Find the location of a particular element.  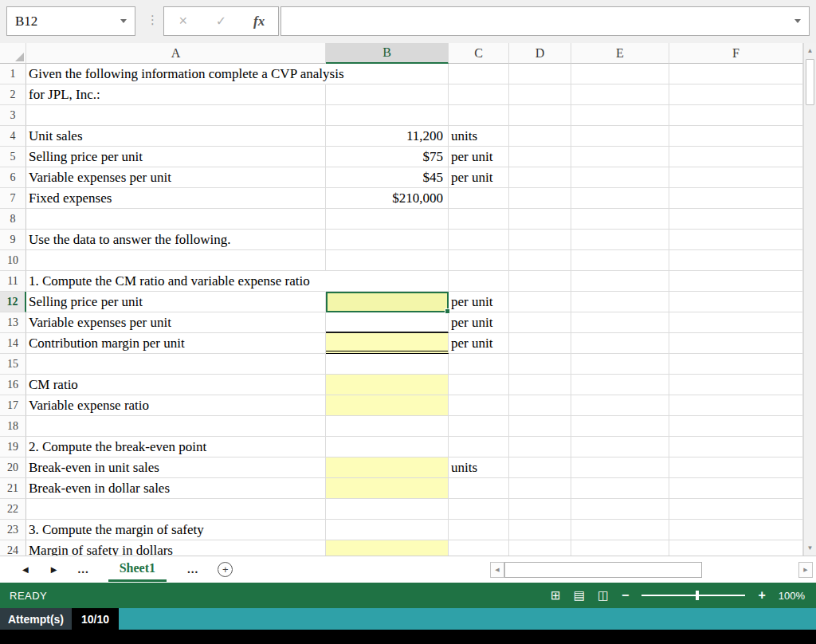

cell-E16 is located at coordinates (620, 385).